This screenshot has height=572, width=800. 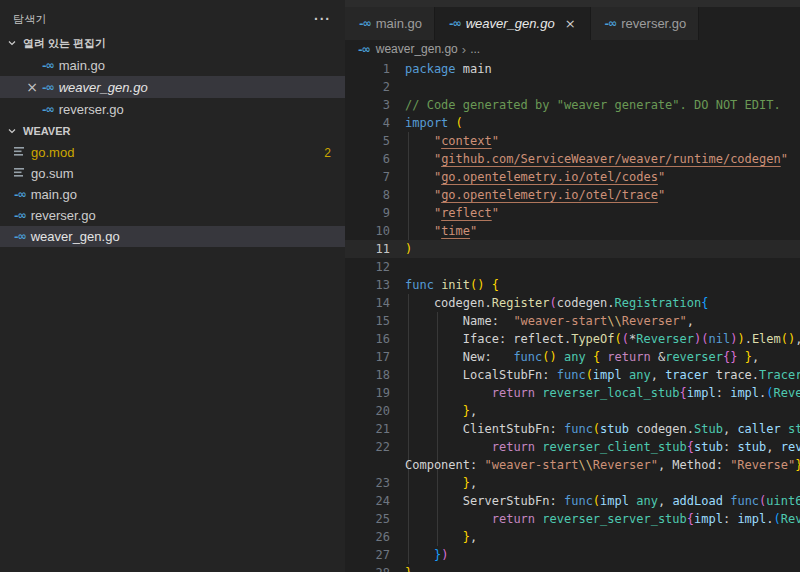 What do you see at coordinates (572, 213) in the screenshot?
I see `code-line: 9 "reflect"` at bounding box center [572, 213].